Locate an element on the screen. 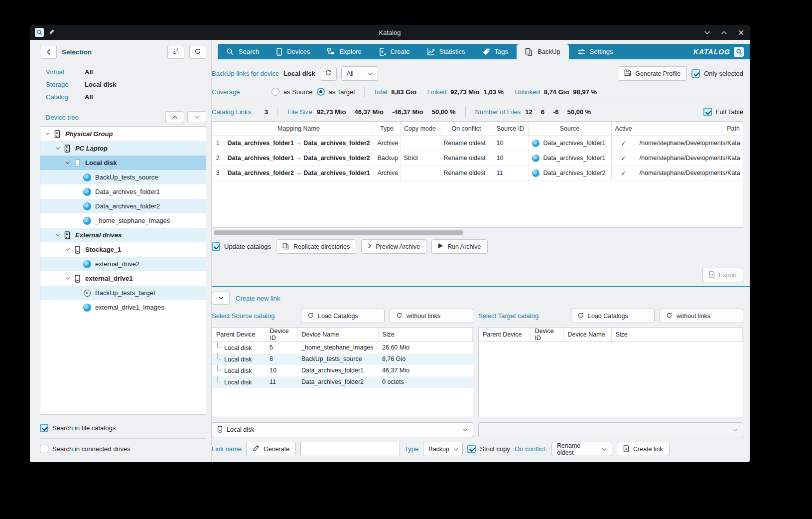 The image size is (812, 519). tree-item-stockage-1: Stockage_1 is located at coordinates (123, 249).